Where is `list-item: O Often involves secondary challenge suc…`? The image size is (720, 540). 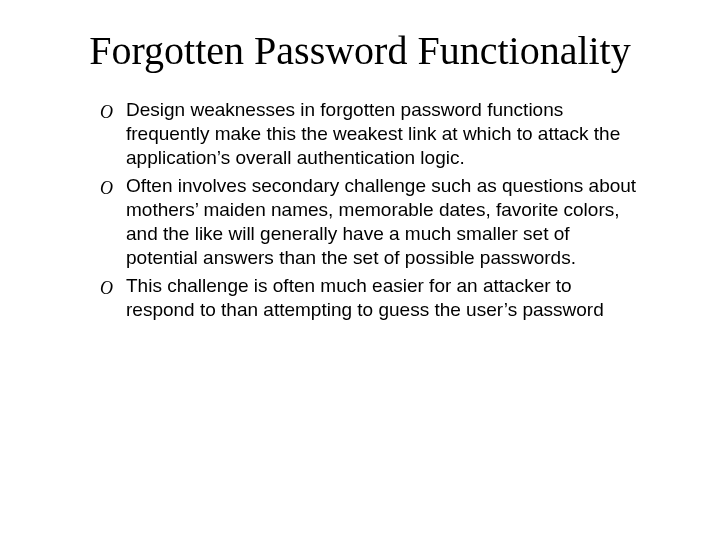
list-item: O Often involves secondary challenge suc… is located at coordinates (370, 222).